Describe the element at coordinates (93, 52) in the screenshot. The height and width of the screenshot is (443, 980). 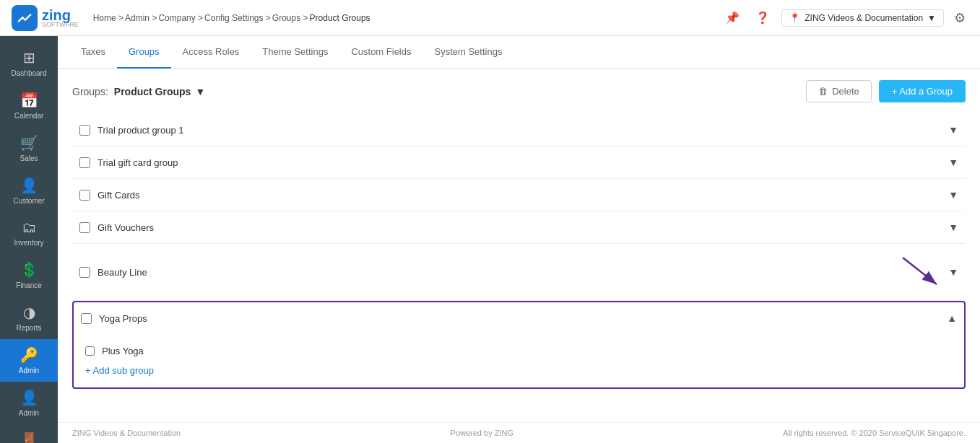
I see `tab-taxes: Taxes` at that location.